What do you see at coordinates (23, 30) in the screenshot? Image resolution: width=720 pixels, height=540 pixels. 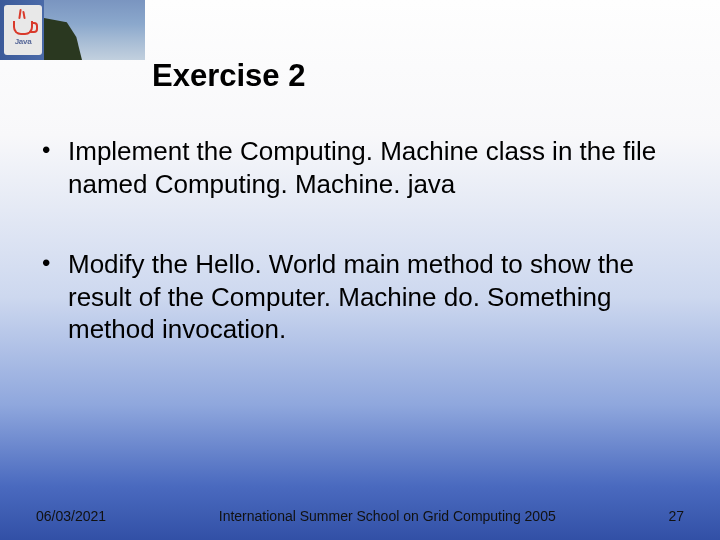 I see `java-logo-icon: Java` at bounding box center [23, 30].